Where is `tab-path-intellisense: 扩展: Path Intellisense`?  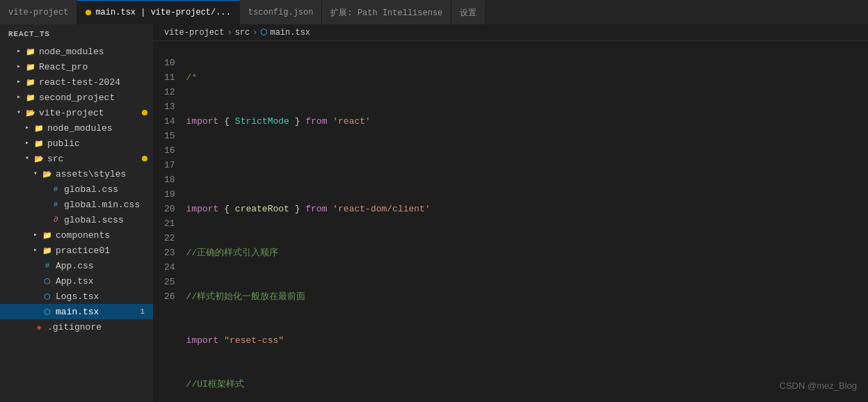 tab-path-intellisense: 扩展: Path Intellisense is located at coordinates (387, 13).